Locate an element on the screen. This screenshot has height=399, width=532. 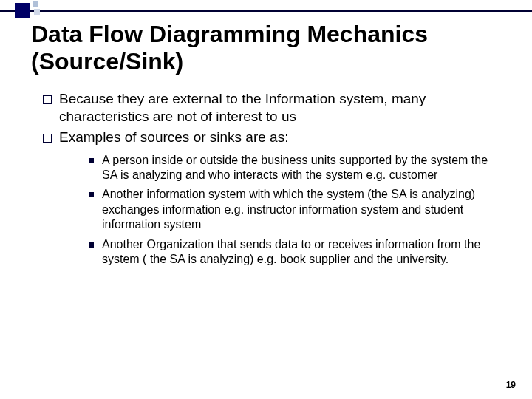
bullet-item: Because they are external to the Informa… is located at coordinates (272, 108).